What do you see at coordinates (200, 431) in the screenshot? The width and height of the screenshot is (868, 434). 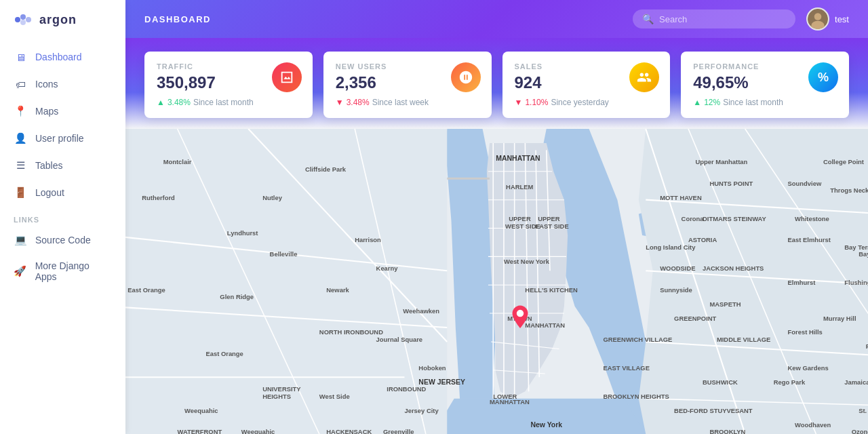 I see `svg-text: WATERFRONT` at bounding box center [200, 431].